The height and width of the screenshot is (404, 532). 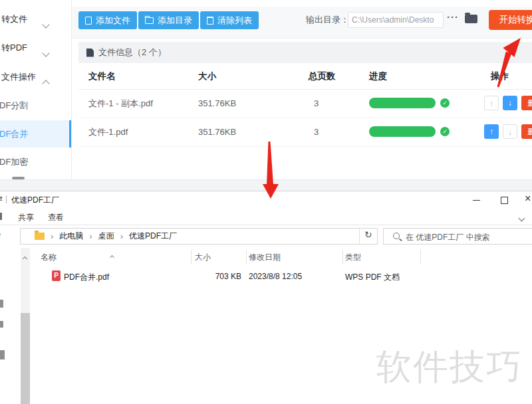 What do you see at coordinates (169, 20) in the screenshot?
I see `add-directory-button: 添加目录` at bounding box center [169, 20].